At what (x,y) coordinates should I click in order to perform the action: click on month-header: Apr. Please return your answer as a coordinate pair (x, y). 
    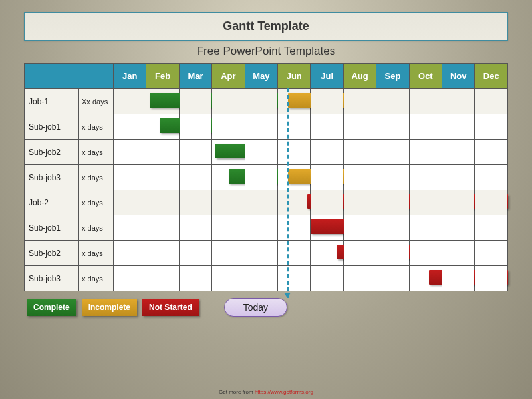
    Looking at the image, I should click on (229, 76).